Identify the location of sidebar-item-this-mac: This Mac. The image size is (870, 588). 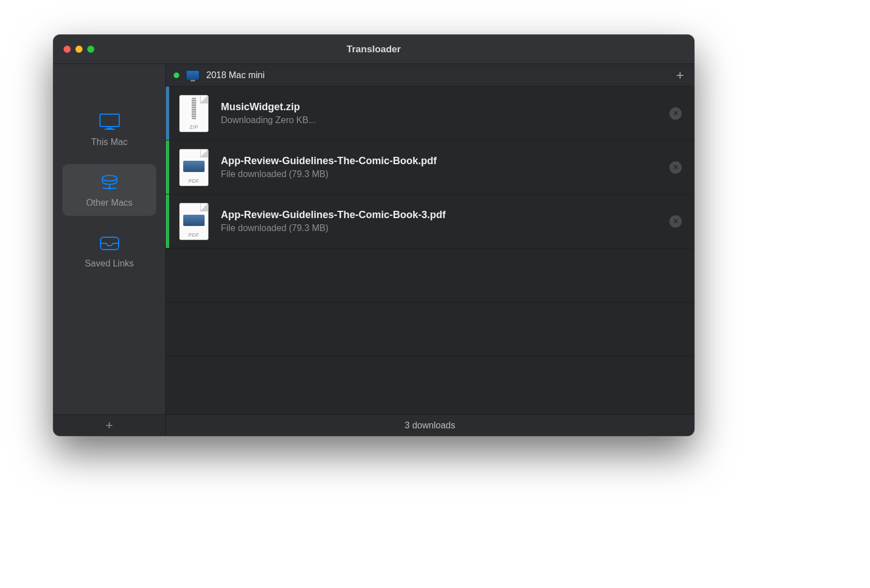
(109, 129).